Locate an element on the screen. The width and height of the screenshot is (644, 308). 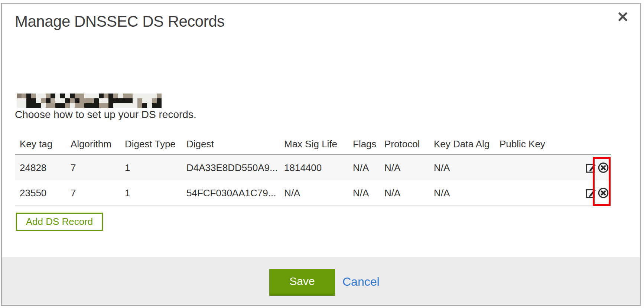
table-cell: 24828 is located at coordinates (40, 168).